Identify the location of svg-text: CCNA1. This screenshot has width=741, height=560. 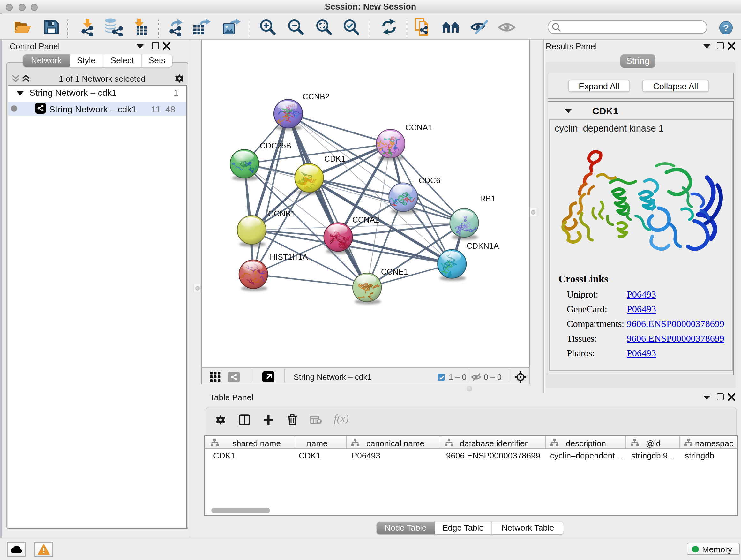
(419, 127).